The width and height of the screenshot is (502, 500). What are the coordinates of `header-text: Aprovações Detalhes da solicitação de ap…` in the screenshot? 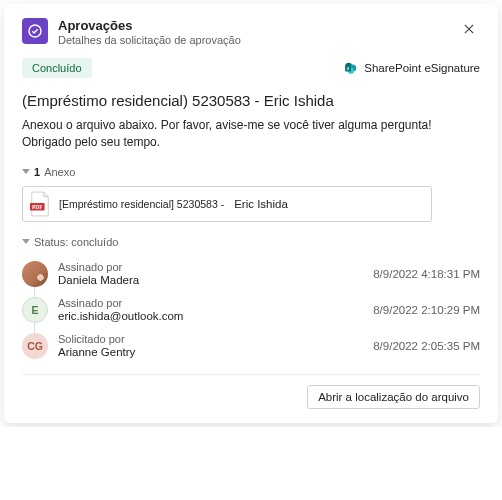 It's located at (253, 32).